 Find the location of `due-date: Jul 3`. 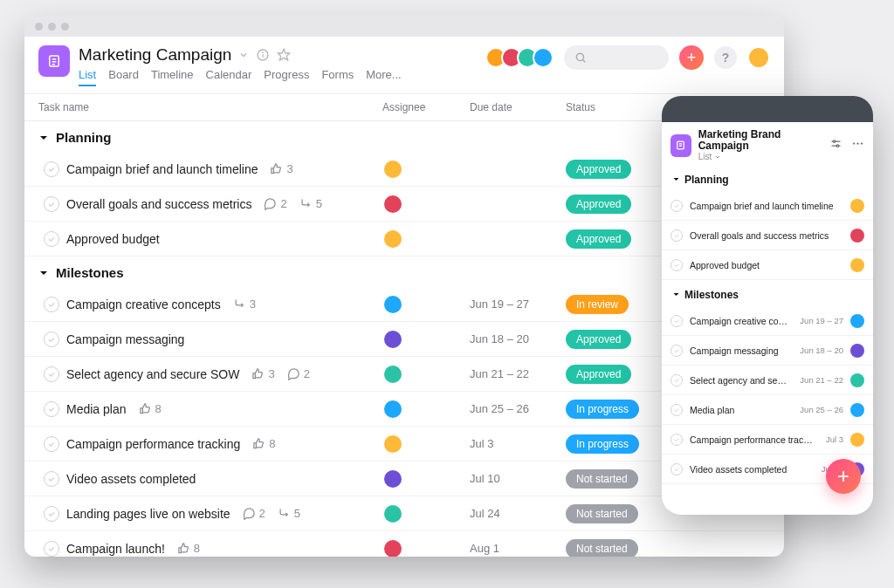

due-date: Jul 3 is located at coordinates (518, 443).